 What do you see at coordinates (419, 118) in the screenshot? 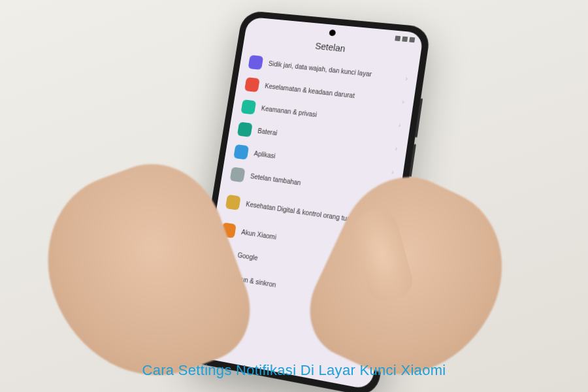
I see `volume-button` at bounding box center [419, 118].